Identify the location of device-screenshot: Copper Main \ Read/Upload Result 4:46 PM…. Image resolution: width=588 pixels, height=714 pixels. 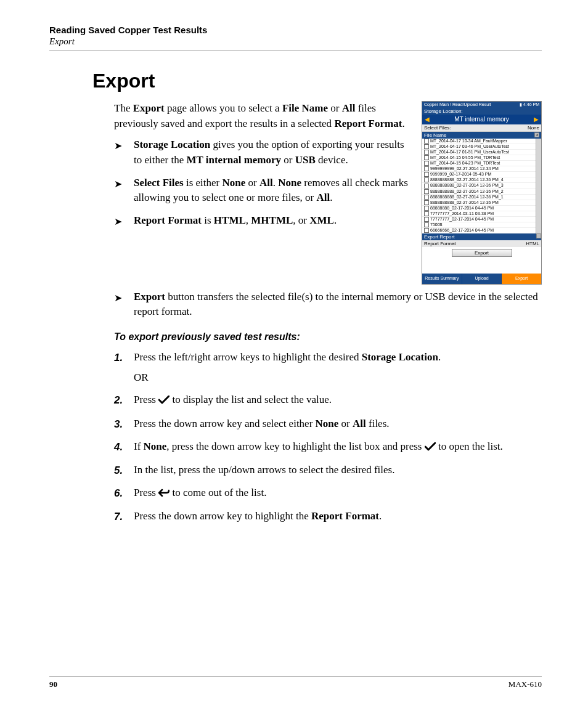
(482, 193).